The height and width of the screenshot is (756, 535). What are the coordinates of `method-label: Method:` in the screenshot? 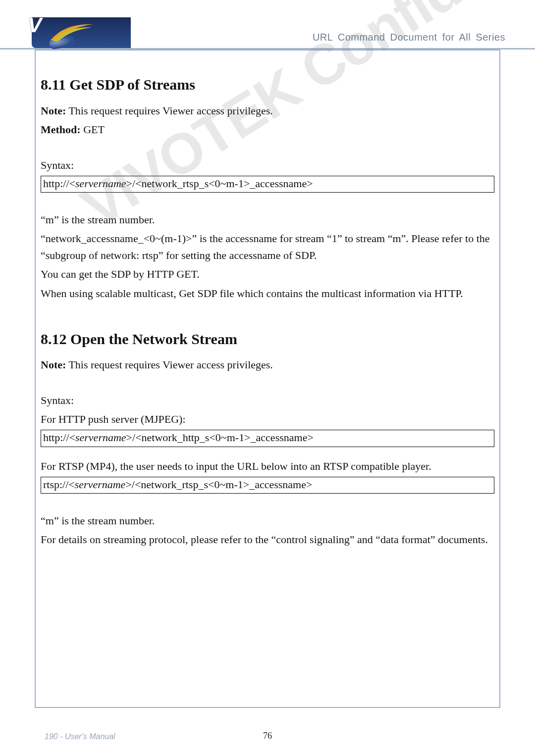 It's located at (60, 130).